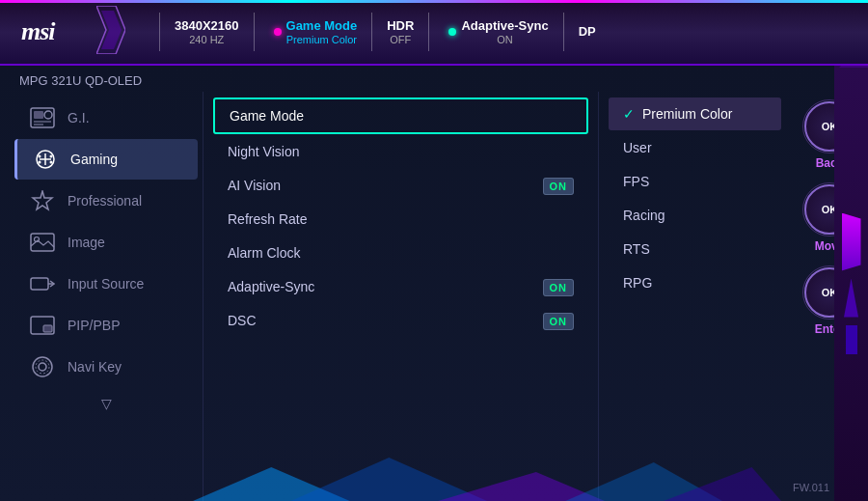 This screenshot has height=501, width=868. Describe the element at coordinates (637, 181) in the screenshot. I see `fps-label: FPS` at that location.